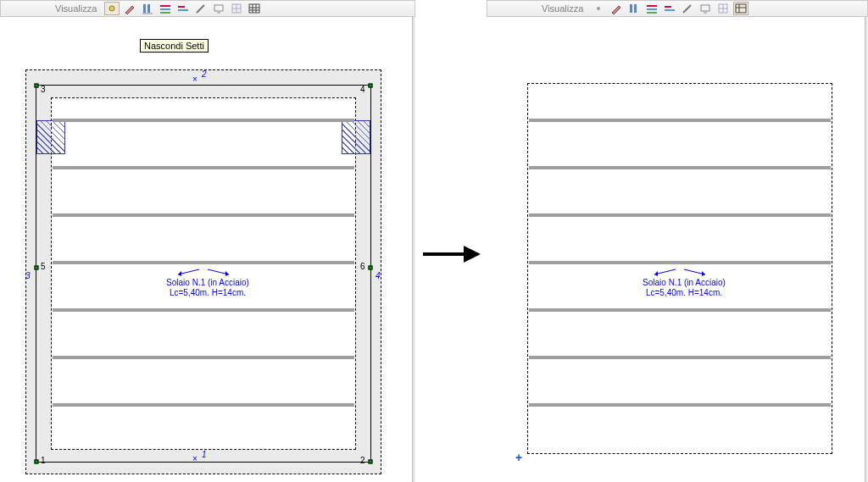 The width and height of the screenshot is (868, 482). Describe the element at coordinates (371, 86) in the screenshot. I see `node-4-dot` at that location.